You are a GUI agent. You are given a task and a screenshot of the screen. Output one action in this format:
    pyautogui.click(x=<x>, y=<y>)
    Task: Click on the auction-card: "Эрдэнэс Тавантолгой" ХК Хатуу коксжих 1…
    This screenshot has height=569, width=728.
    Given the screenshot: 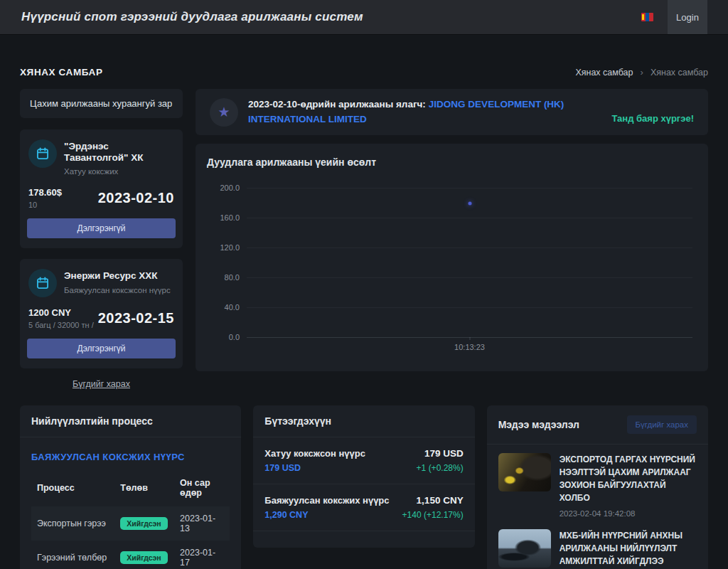 What is the action you would take?
    pyautogui.click(x=101, y=189)
    